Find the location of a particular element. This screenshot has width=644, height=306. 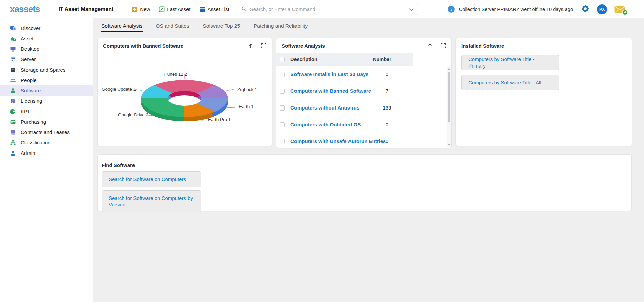

tab-os-and-suites: OS and Suites is located at coordinates (172, 27).